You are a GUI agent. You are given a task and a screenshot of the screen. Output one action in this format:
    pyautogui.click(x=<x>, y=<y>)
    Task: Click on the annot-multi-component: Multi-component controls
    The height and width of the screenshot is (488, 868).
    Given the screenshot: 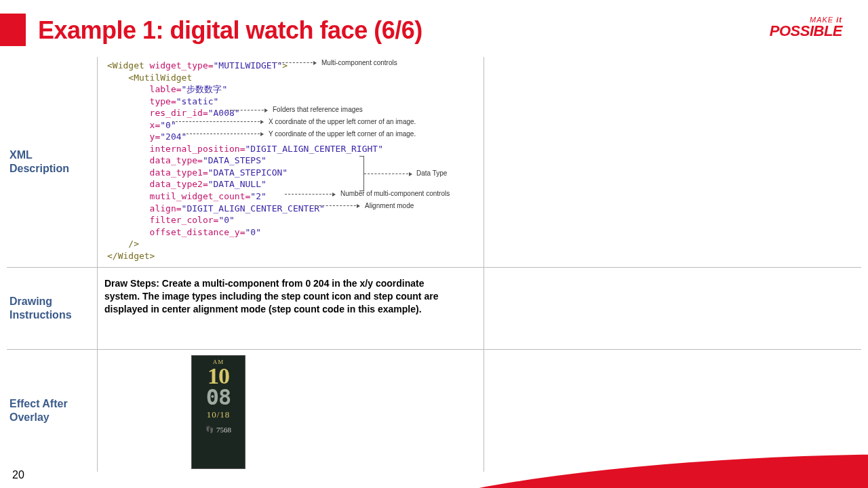 What is the action you would take?
    pyautogui.click(x=359, y=62)
    